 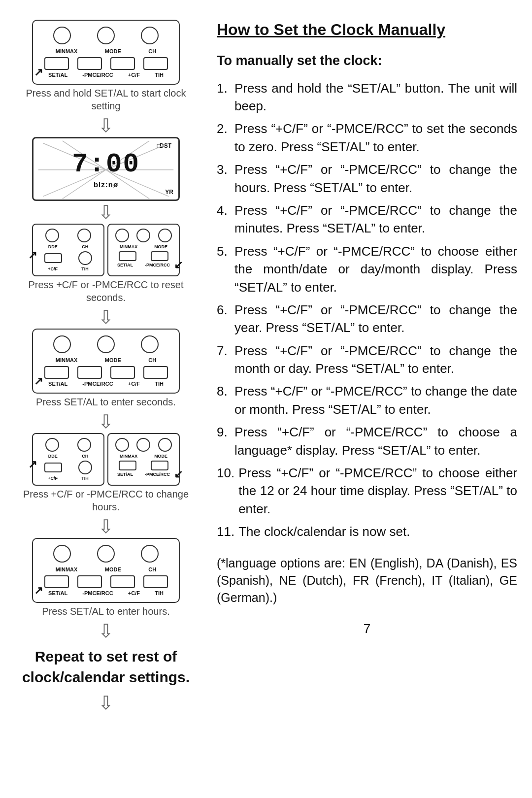 I want to click on d6-lbl-mode: MODE, so click(x=113, y=569).